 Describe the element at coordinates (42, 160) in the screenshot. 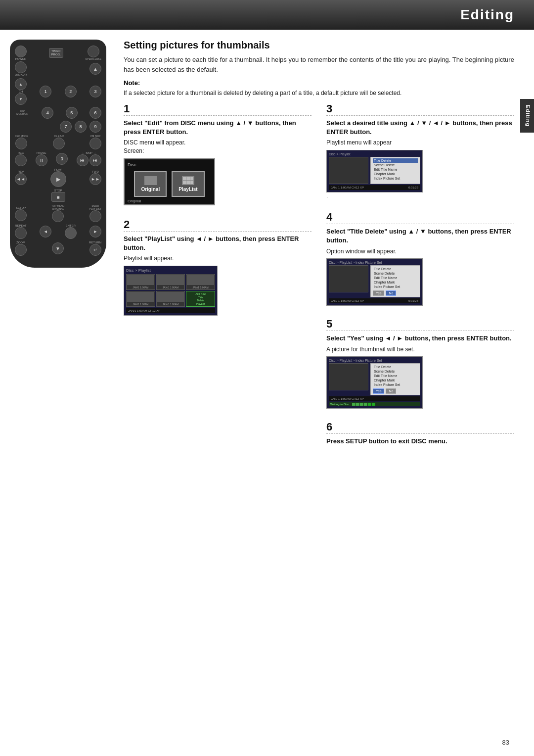

I see `pause-button: ⏸` at that location.